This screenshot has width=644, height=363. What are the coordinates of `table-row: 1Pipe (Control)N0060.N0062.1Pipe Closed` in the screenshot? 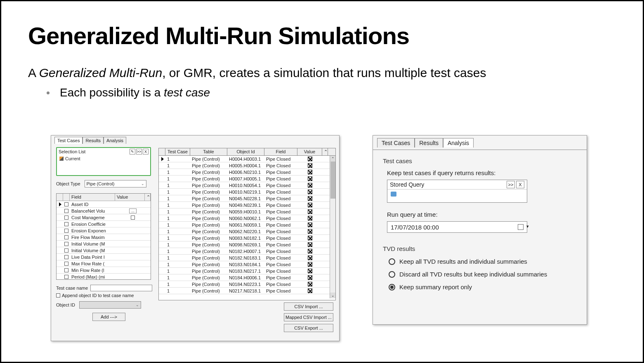 It's located at (247, 218).